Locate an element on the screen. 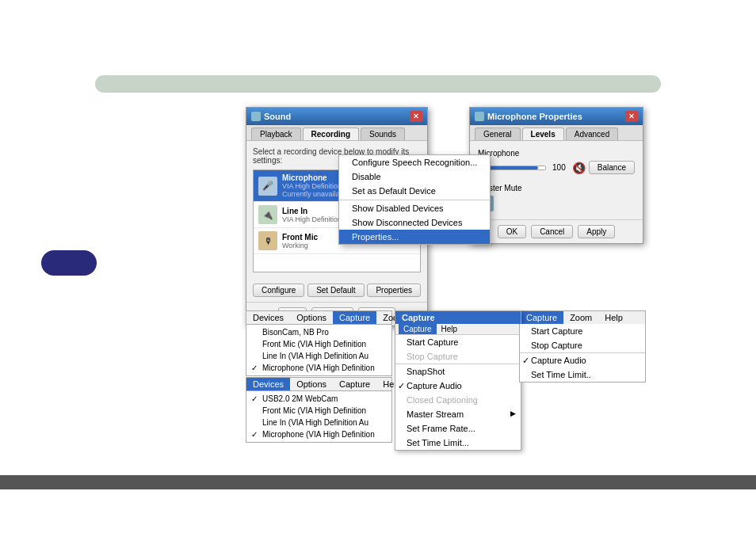  mic-volume-value: 100 is located at coordinates (559, 168).